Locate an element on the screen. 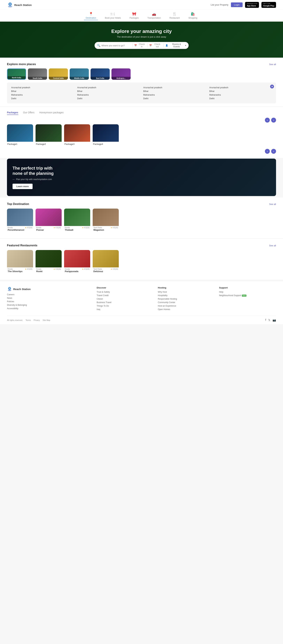 The height and width of the screenshot is (644, 283). footer-terms: Terms is located at coordinates (28, 320).